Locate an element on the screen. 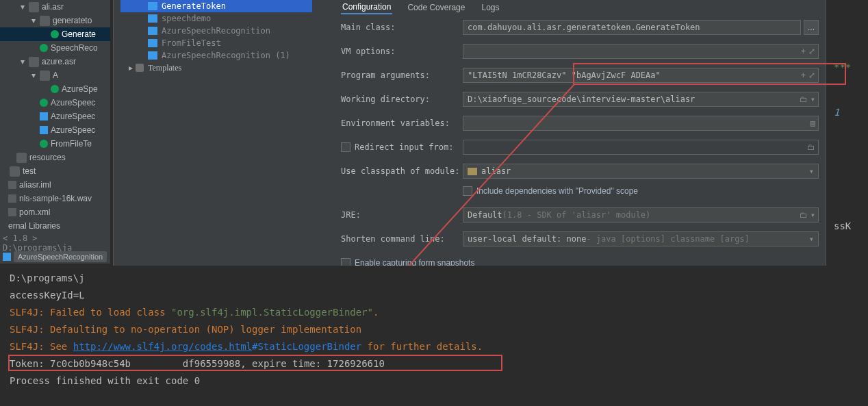 The image size is (868, 406). run-config-item: speechdemo is located at coordinates (216, 18).